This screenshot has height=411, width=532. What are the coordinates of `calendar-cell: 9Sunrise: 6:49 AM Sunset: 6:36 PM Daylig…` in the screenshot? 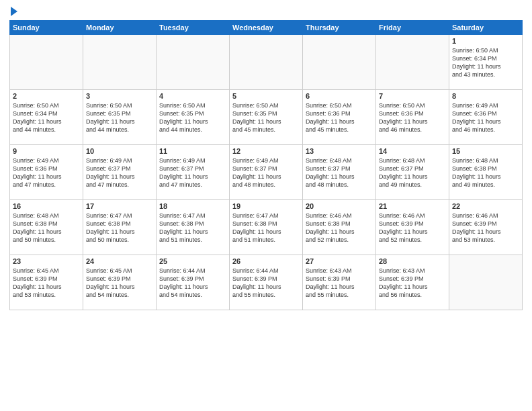 It's located at (47, 173).